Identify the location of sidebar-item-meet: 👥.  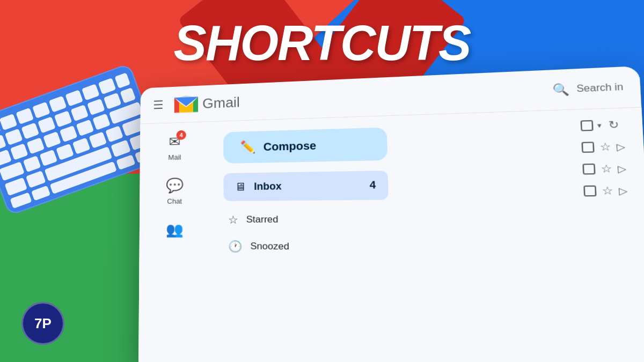
(175, 230).